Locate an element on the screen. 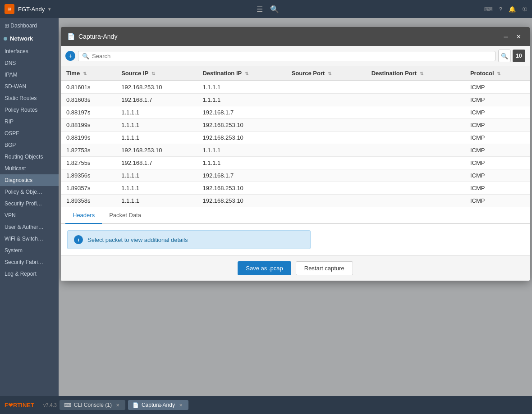  add-filter-button: + is located at coordinates (70, 56).